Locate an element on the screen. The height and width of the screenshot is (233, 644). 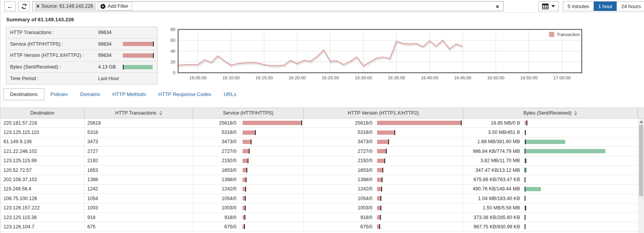
table-row: 220.181.57.2162561825618/025618/016.85 M… is located at coordinates (319, 123).